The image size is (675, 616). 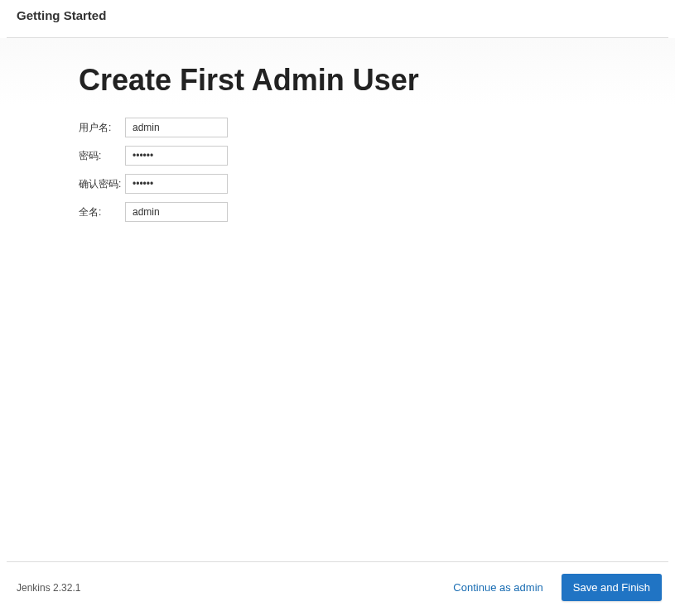 I want to click on wizard-footer: Jenkins 2.32.1 Continue as admin Save an…, so click(x=338, y=589).